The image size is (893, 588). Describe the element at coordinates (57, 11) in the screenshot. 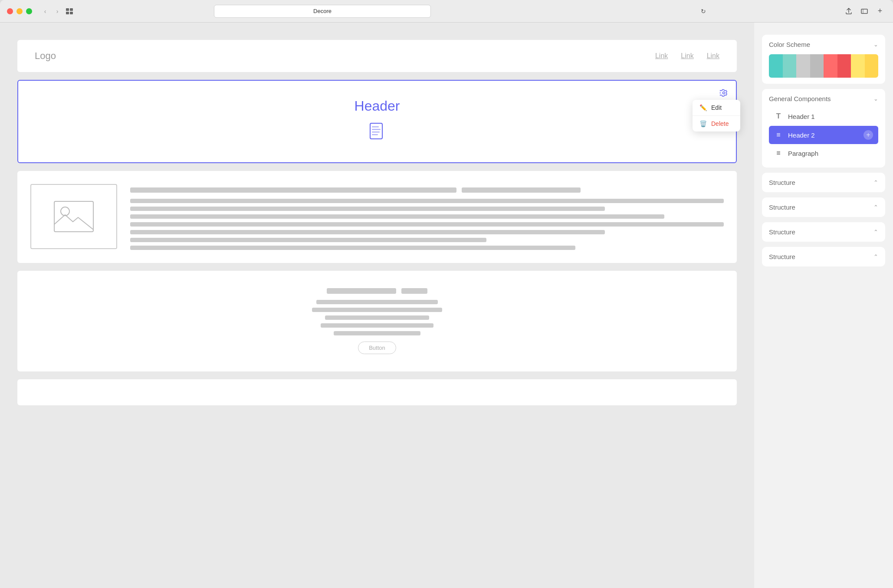

I see `forward-button: ›` at that location.